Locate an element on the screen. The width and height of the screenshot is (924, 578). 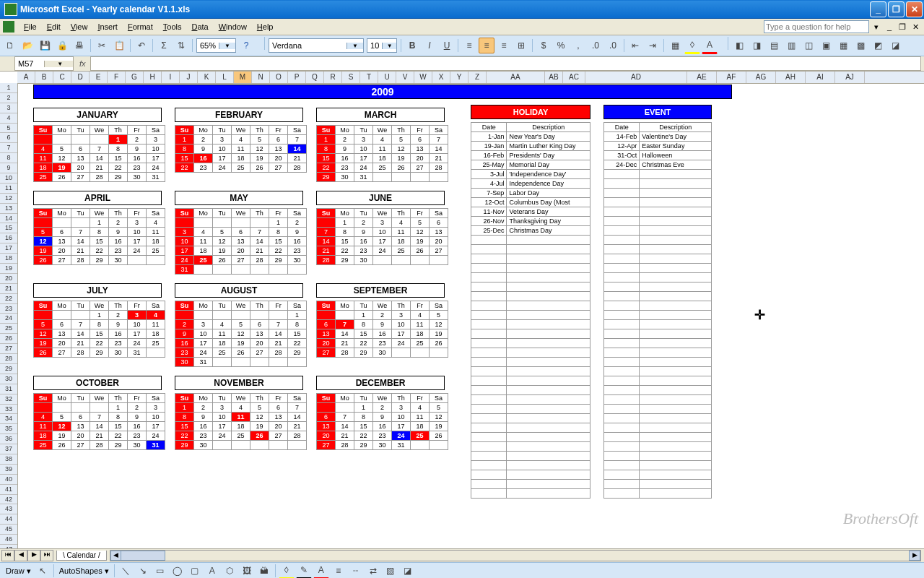
new-icon: 🗋 is located at coordinates (10, 46).